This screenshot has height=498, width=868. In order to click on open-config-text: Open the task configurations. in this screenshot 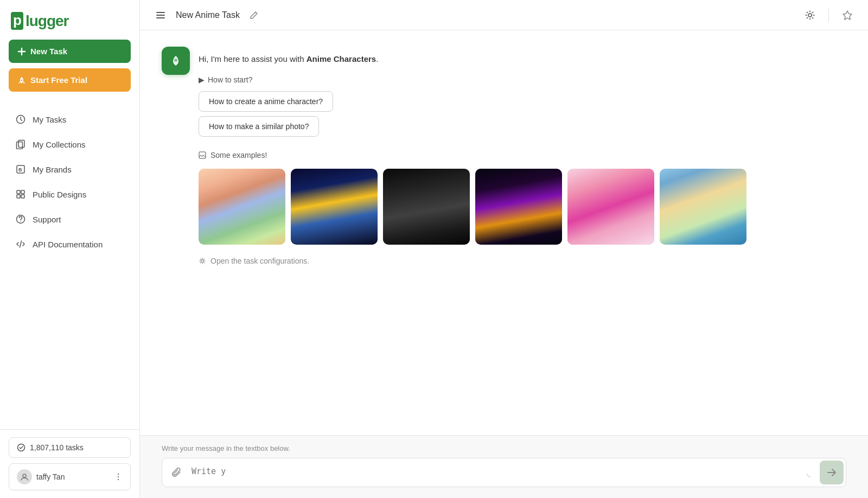, I will do `click(260, 261)`.